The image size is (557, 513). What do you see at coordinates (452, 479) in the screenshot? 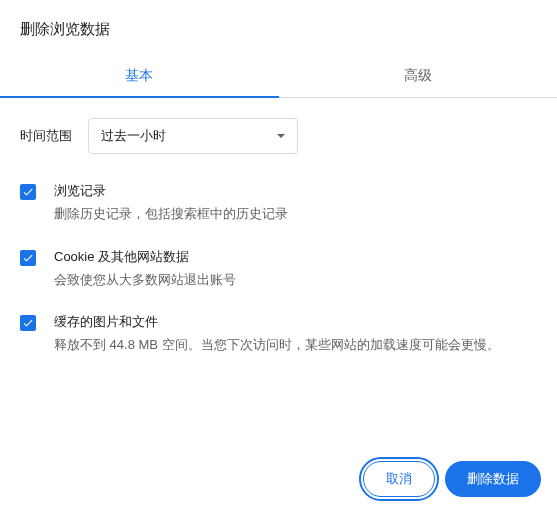
I see `dialog-footer: 取消 删除数据` at bounding box center [452, 479].